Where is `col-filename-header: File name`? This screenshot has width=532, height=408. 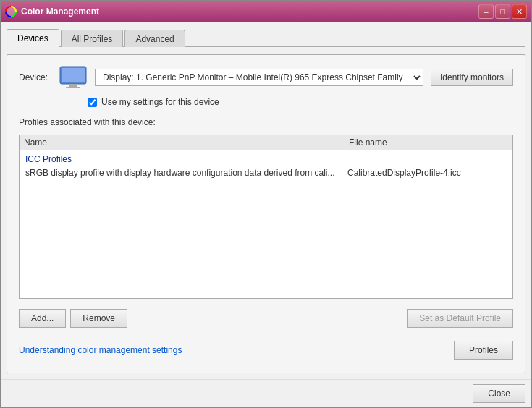 col-filename-header: File name is located at coordinates (428, 143).